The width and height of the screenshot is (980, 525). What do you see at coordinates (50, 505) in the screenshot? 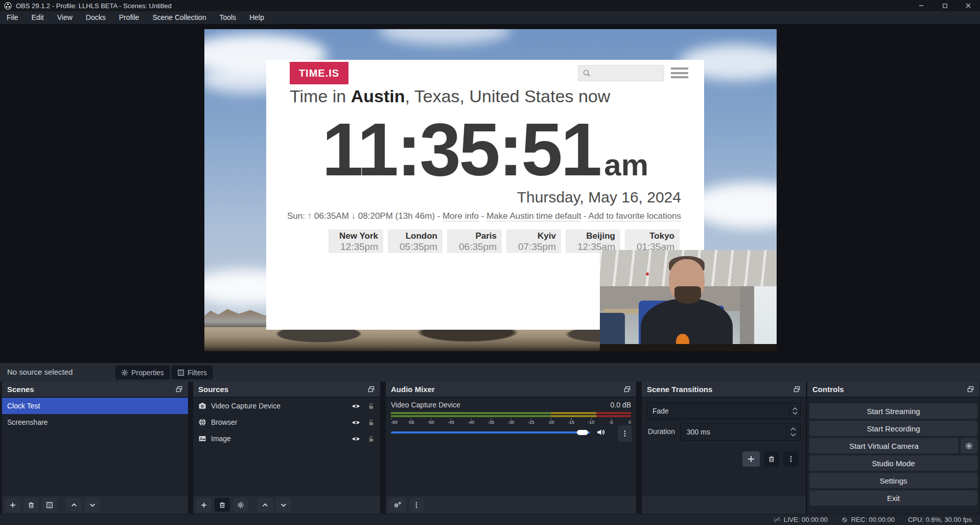
I see `filter-icon` at bounding box center [50, 505].